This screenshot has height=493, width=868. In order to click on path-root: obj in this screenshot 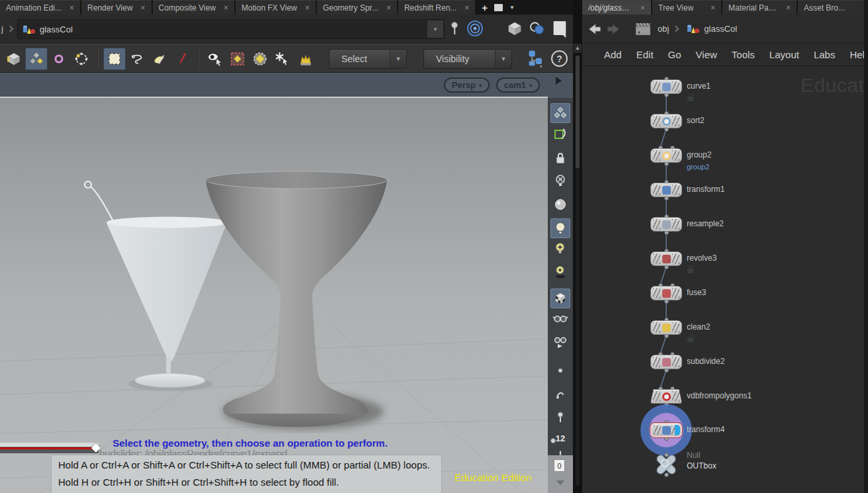, I will do `click(663, 29)`.